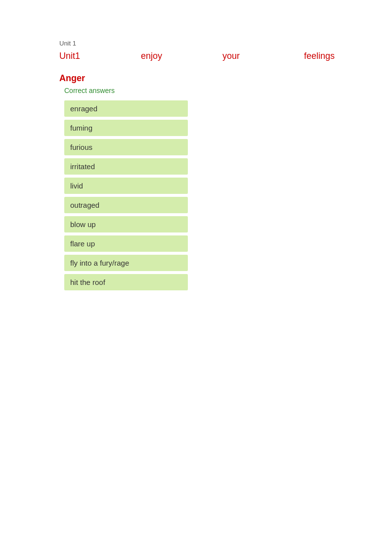 The height and width of the screenshot is (555, 392). Describe the element at coordinates (126, 147) in the screenshot. I see `answer-furious: furious` at that location.